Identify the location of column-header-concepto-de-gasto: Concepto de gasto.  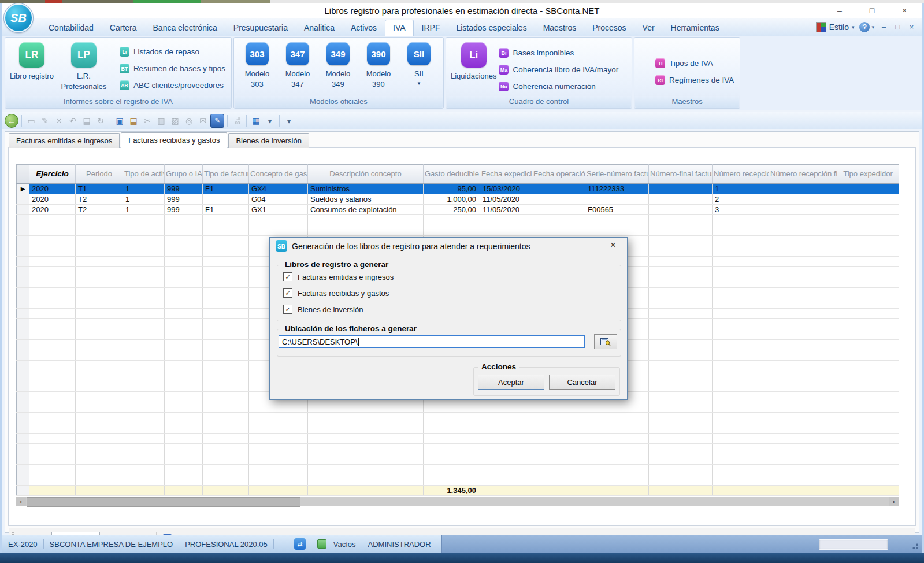
(279, 175).